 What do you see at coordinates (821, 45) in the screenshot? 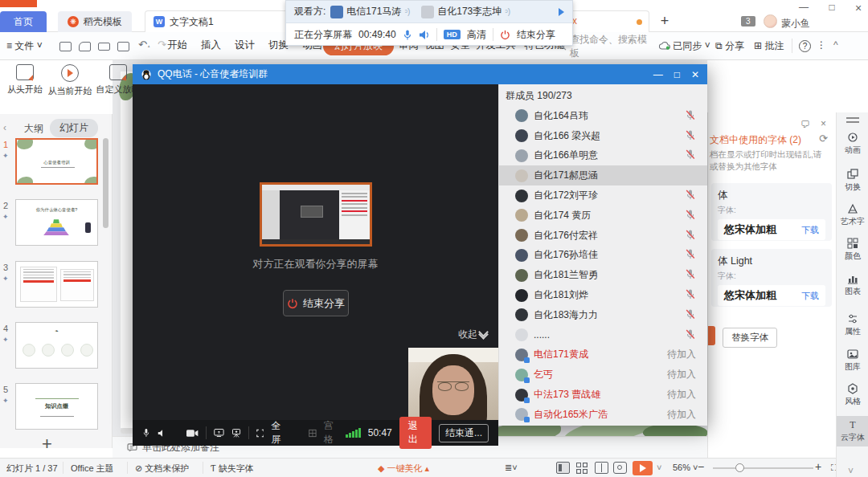
I see `more-icon: ⋮` at bounding box center [821, 45].